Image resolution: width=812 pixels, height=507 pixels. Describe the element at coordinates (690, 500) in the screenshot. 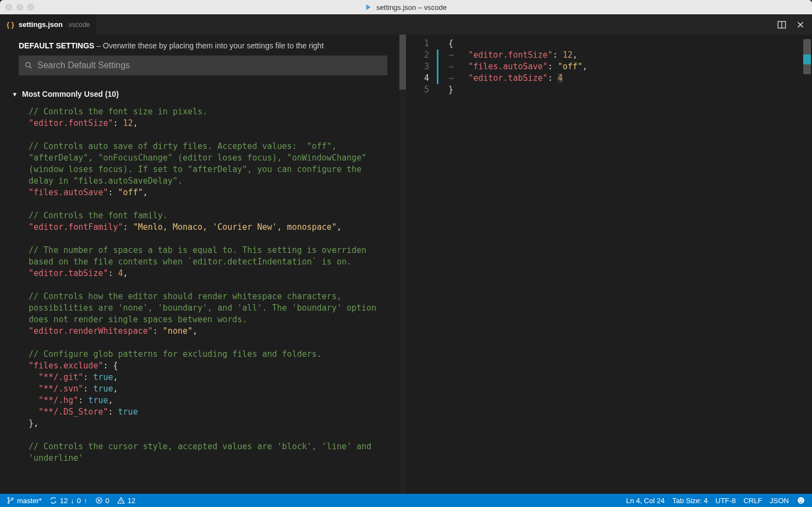

I see `status-tab-size: Tab Size: 4` at that location.